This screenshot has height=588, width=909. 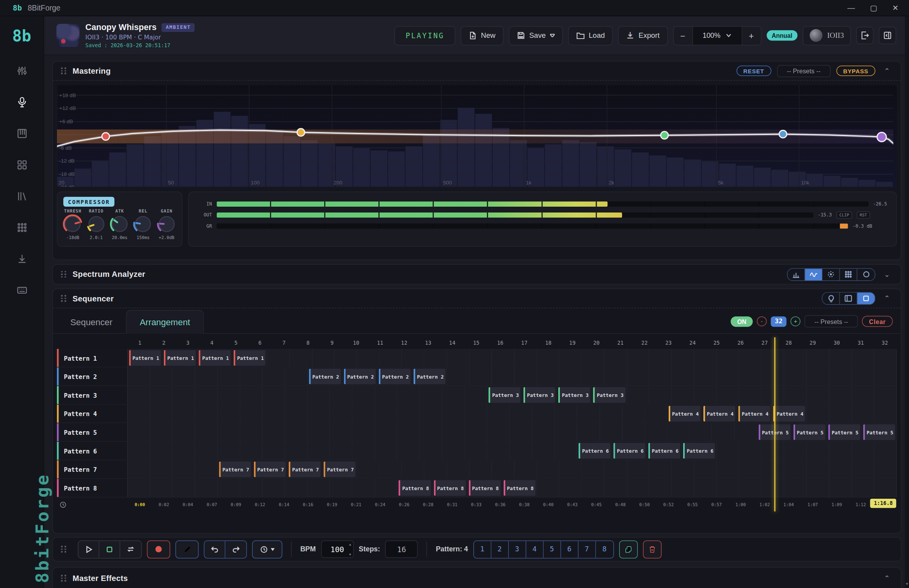 I want to click on pattern-block: Pattern 6, so click(x=699, y=451).